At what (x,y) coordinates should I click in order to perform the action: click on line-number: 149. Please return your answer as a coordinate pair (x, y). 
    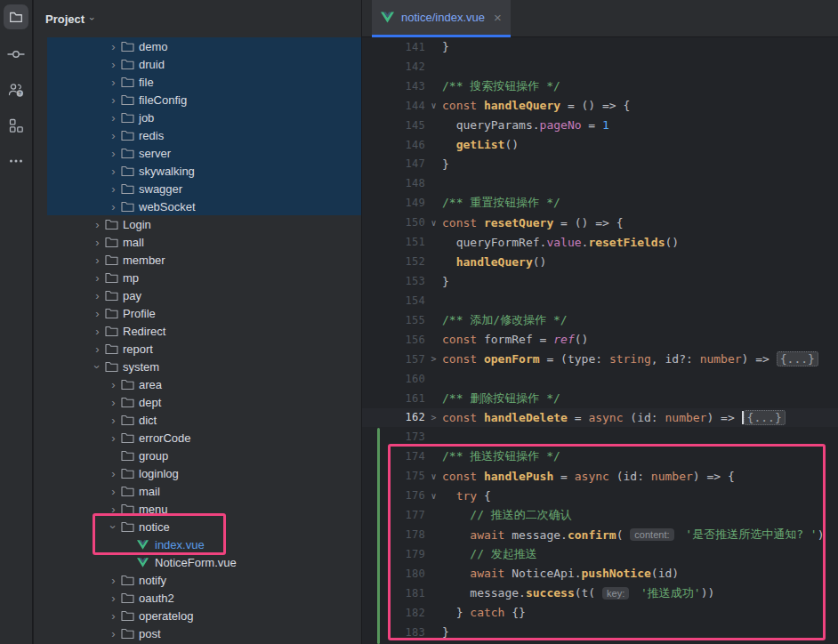
    Looking at the image, I should click on (393, 203).